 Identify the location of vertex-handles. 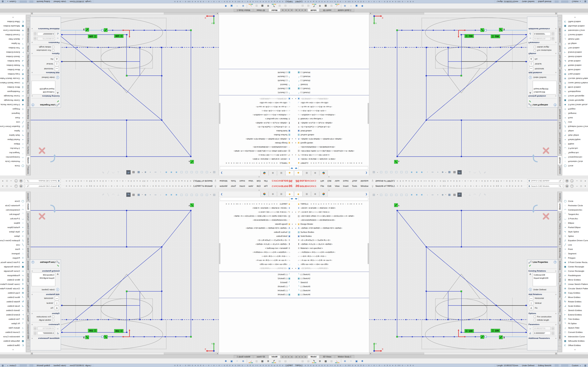
(124, 93).